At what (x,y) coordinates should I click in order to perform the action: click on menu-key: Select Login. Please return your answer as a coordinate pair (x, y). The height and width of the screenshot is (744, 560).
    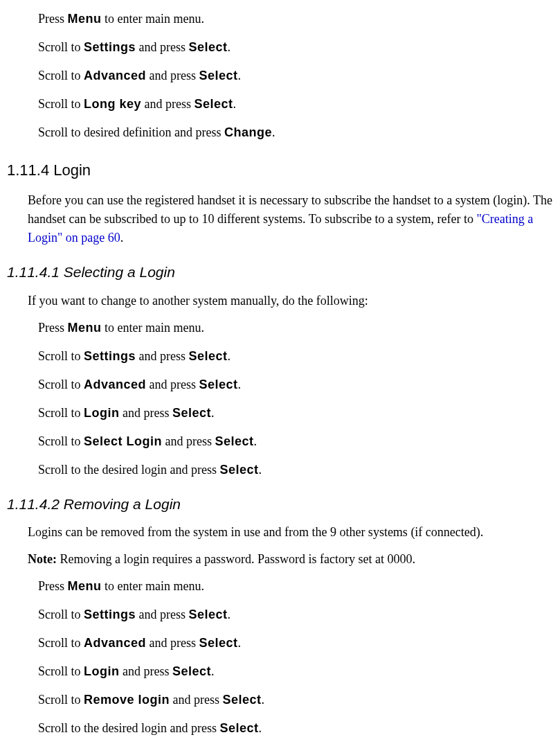
    Looking at the image, I should click on (123, 441).